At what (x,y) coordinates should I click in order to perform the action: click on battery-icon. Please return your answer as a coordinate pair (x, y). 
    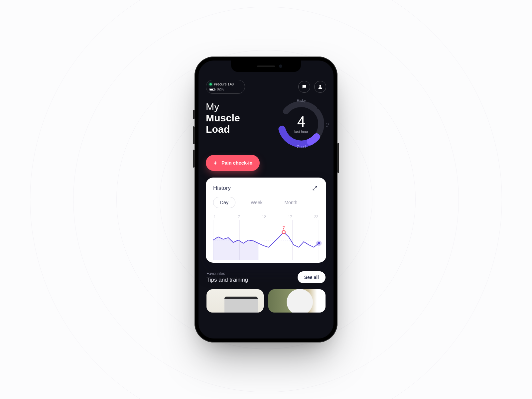
    Looking at the image, I should click on (212, 89).